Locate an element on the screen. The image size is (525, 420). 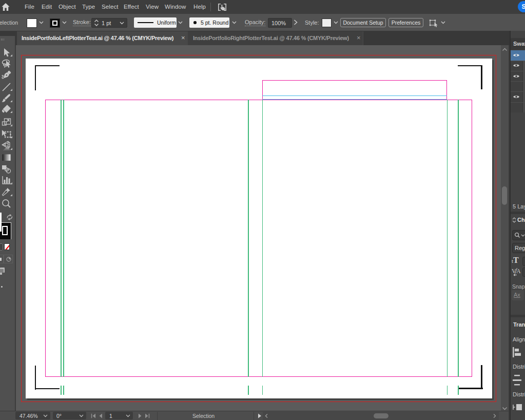
opacity-field: 100% is located at coordinates (280, 23).